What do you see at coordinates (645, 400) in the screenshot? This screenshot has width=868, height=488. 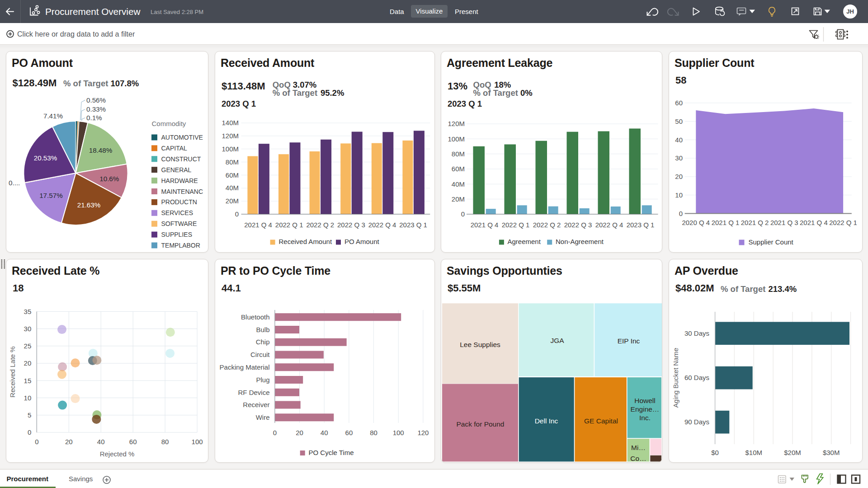 I see `svg-text: Howell` at bounding box center [645, 400].